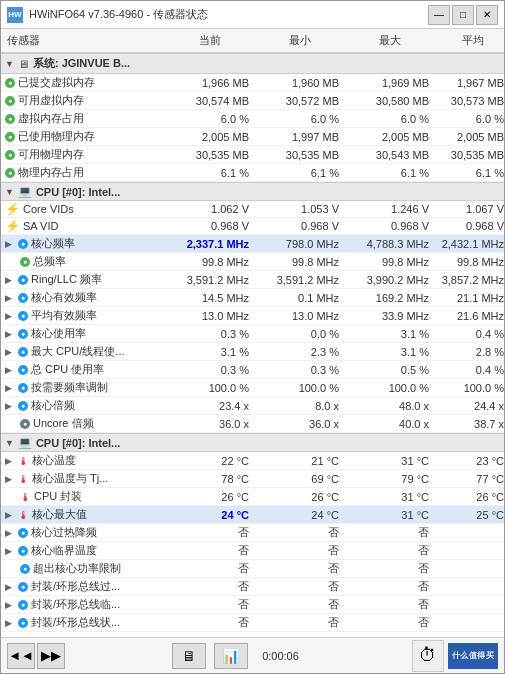 This screenshot has height=674, width=505. Describe the element at coordinates (252, 137) in the screenshot. I see `table-row: ●已使用物理内存 2,005 MB 1,997 MB 2,005 MB 2,00…` at that location.